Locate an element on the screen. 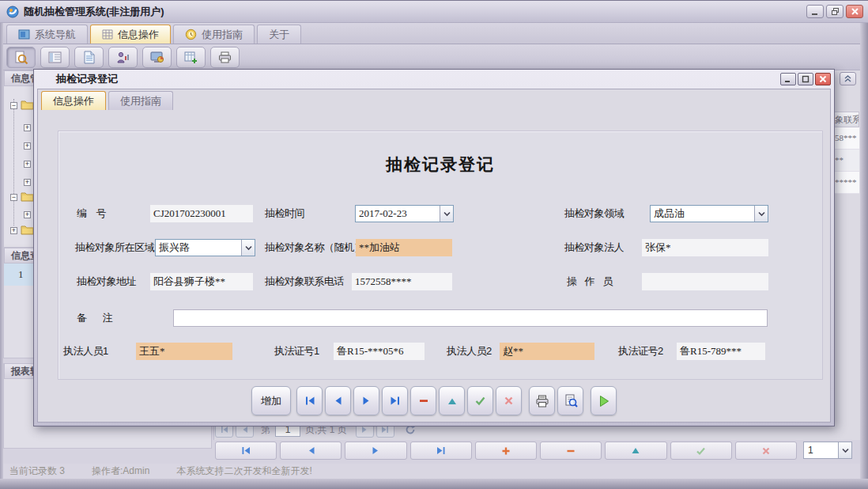 The height and width of the screenshot is (489, 868). add-record-button: 增加 is located at coordinates (271, 400).